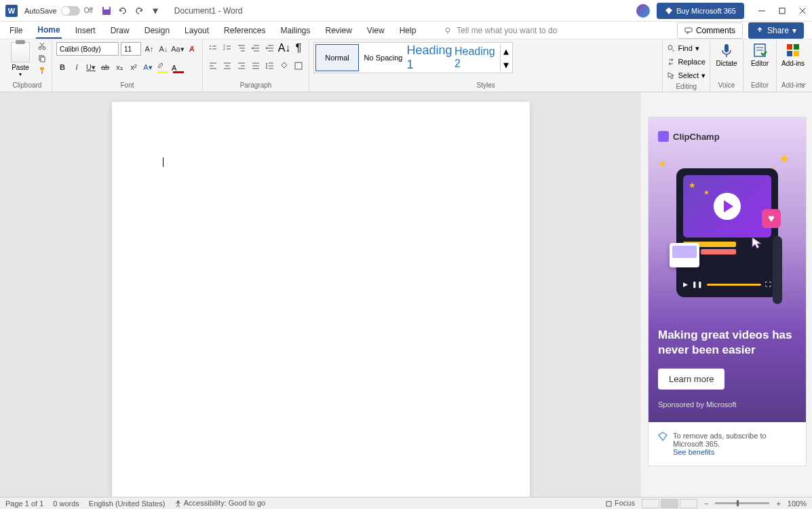  I want to click on tab-design: Design, so click(157, 31).